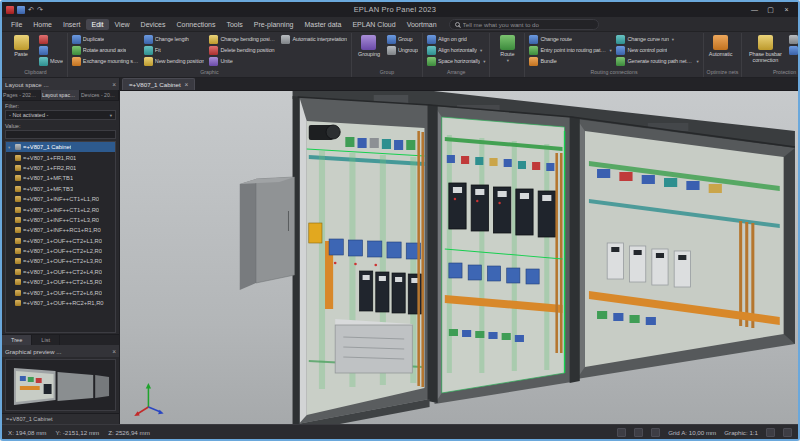 This screenshot has height=441, width=800. Describe the element at coordinates (788, 432) in the screenshot. I see `settings-icon` at that location.